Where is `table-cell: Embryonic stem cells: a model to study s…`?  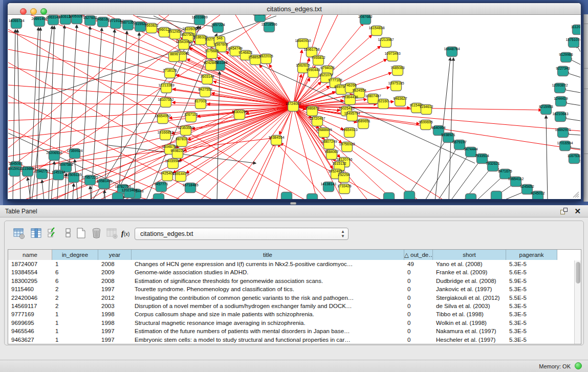
table-cell: Embryonic stem cells: a model to study s… is located at coordinates (268, 340).